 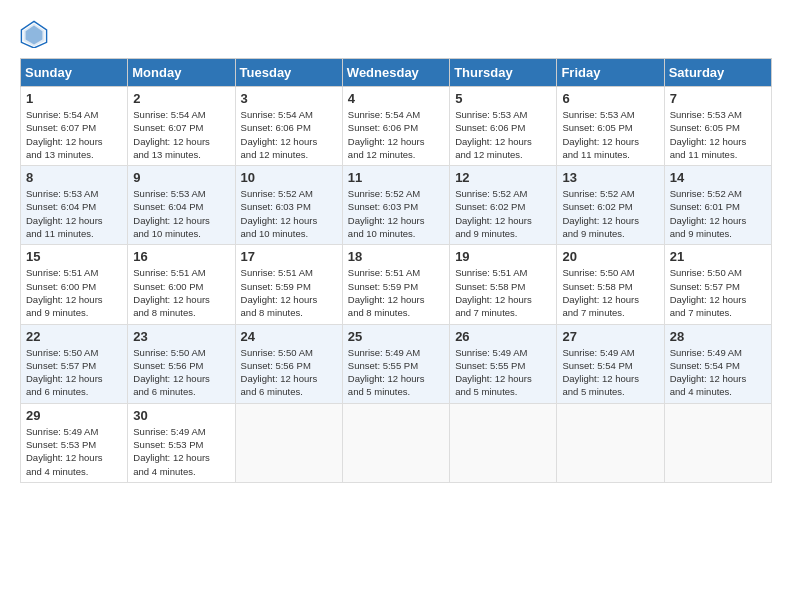 What do you see at coordinates (610, 256) in the screenshot?
I see `day-number: 20` at bounding box center [610, 256].